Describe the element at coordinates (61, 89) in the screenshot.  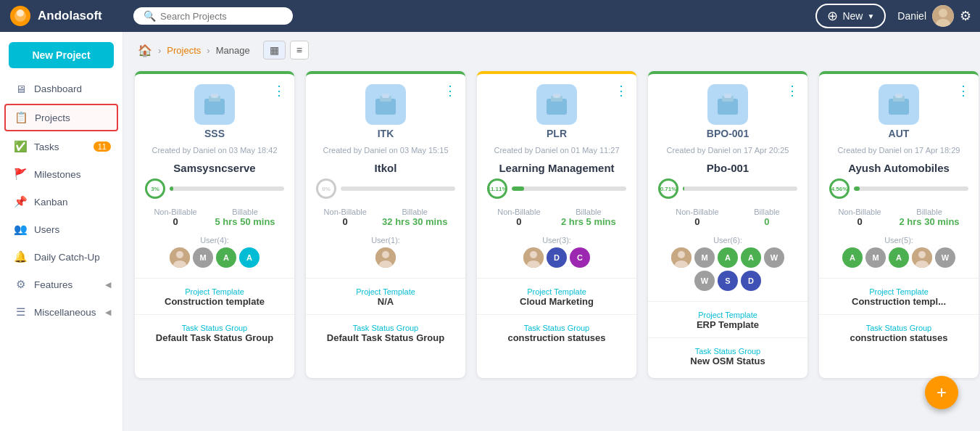
I see `sidebar-item-dashboard: 🖥 Dashboard` at that location.